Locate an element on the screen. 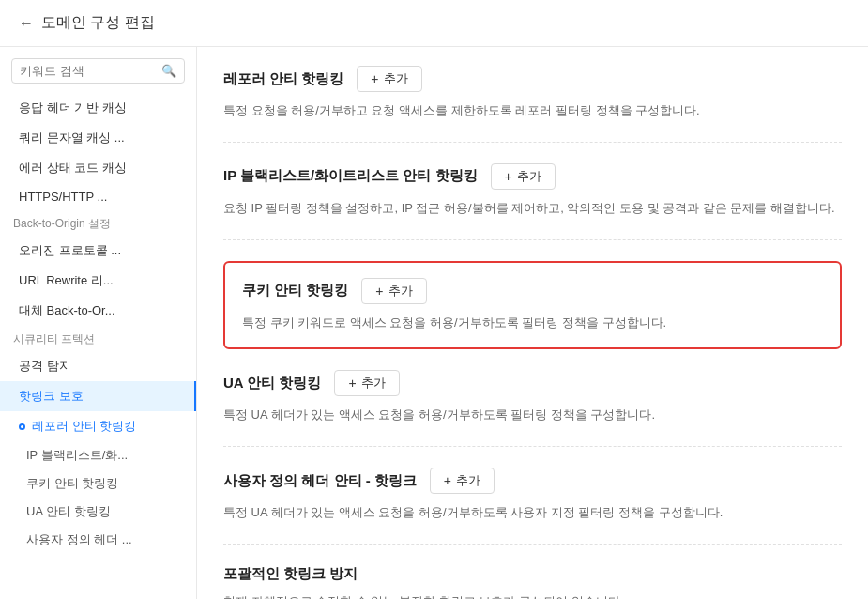  section-desc-comprehensive: 현재 자체적으로 수정할 수 없는 복잡한 핫링크 보호가 구성되어 있습니다. is located at coordinates (533, 595).